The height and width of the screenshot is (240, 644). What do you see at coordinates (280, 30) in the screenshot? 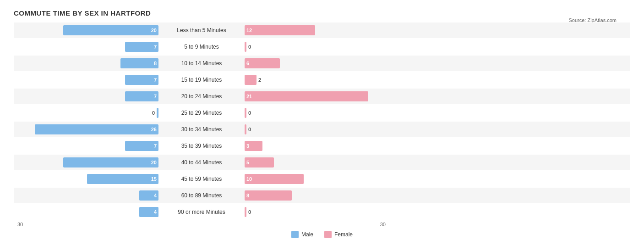
I see `female-bar: 12` at bounding box center [280, 30].